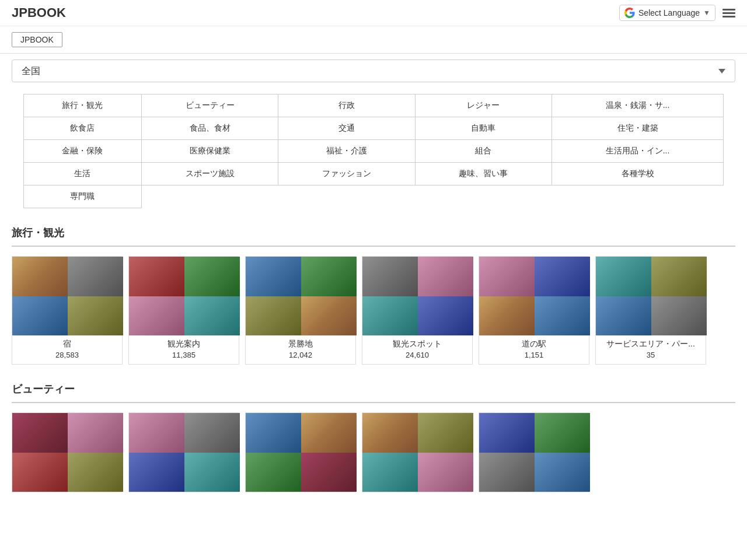 The height and width of the screenshot is (560, 747). What do you see at coordinates (184, 357) in the screenshot?
I see `card-count: 11,385` at bounding box center [184, 357].